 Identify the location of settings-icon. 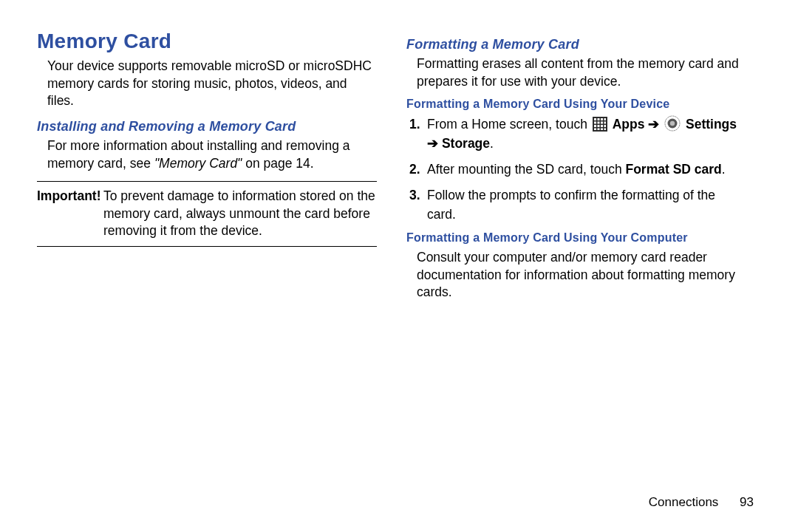
(672, 123).